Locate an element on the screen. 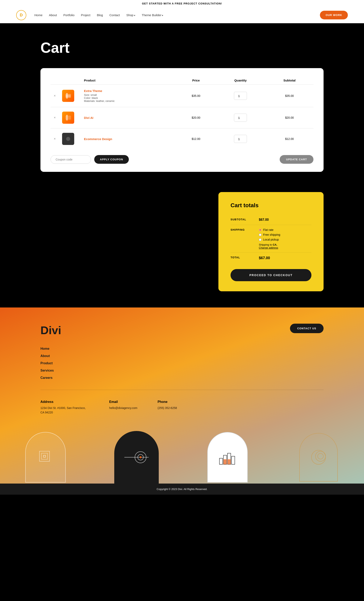  nav-project: Project is located at coordinates (86, 15).